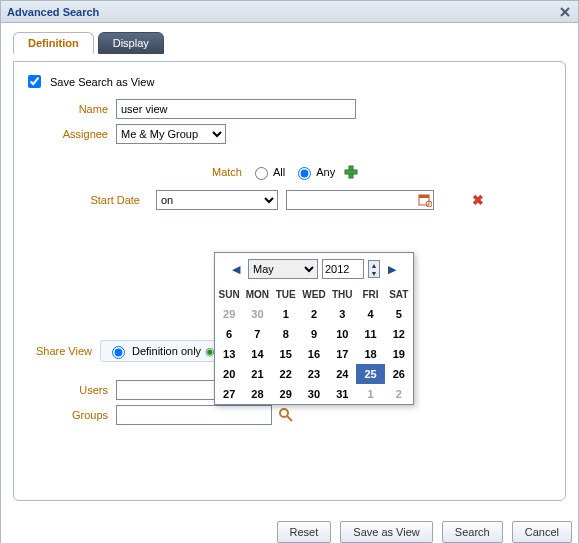 The width and height of the screenshot is (579, 543). Describe the element at coordinates (34, 82) in the screenshot. I see `save-as-view-checkbox` at that location.